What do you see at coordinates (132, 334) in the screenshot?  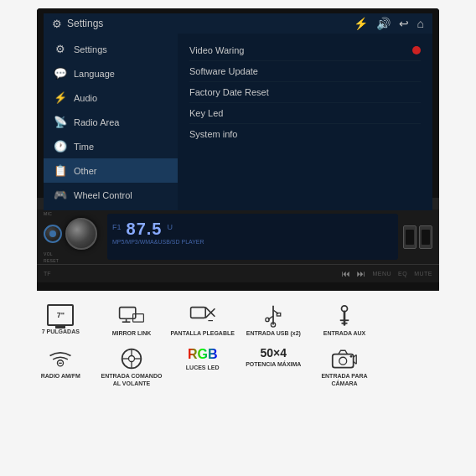 I see `feature-mirror-label: MIRROR LINK` at bounding box center [132, 334].